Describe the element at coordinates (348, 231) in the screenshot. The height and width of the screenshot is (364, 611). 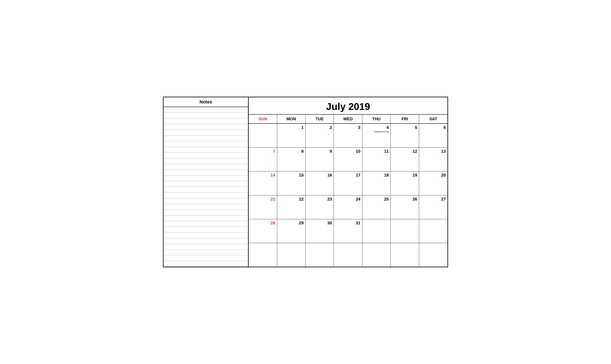
I see `week-row-5: 28293031` at that location.